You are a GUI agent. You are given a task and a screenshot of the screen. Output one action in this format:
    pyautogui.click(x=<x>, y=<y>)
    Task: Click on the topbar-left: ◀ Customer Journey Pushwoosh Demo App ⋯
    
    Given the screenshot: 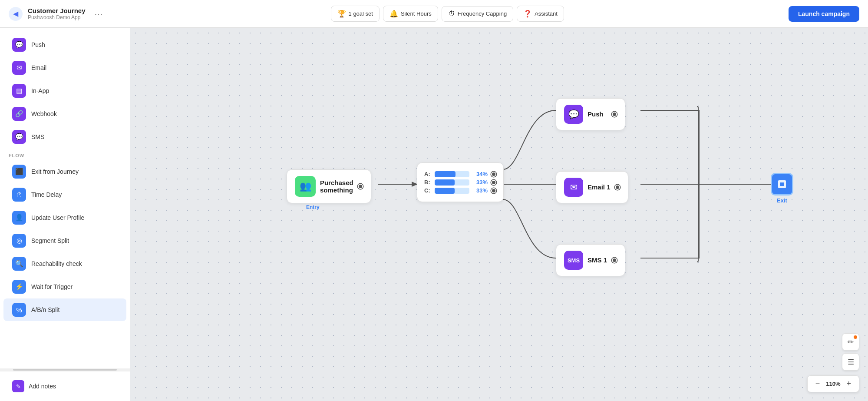 What is the action you would take?
    pyautogui.click(x=57, y=14)
    